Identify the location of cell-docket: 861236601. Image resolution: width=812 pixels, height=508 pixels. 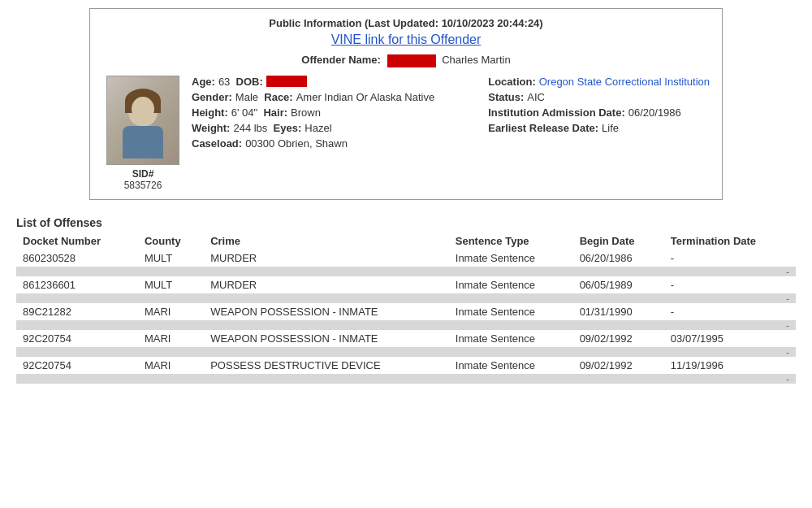
(77, 284).